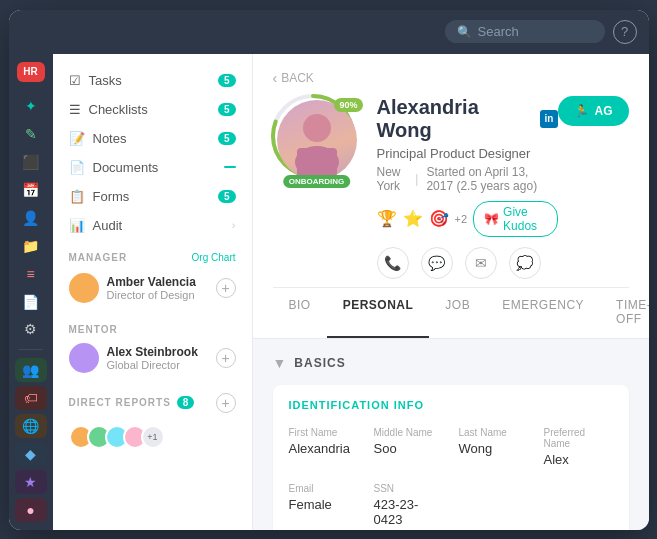  I want to click on ribbon-icon: 🎀, so click(492, 219).